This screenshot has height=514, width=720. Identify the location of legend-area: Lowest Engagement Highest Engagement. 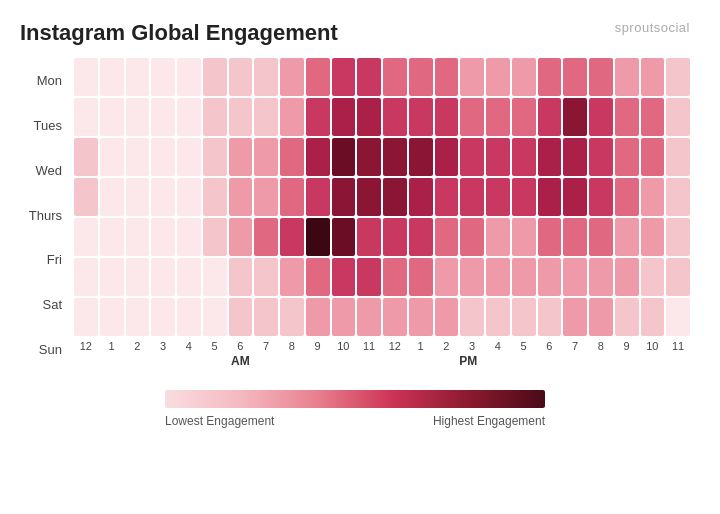
(355, 409).